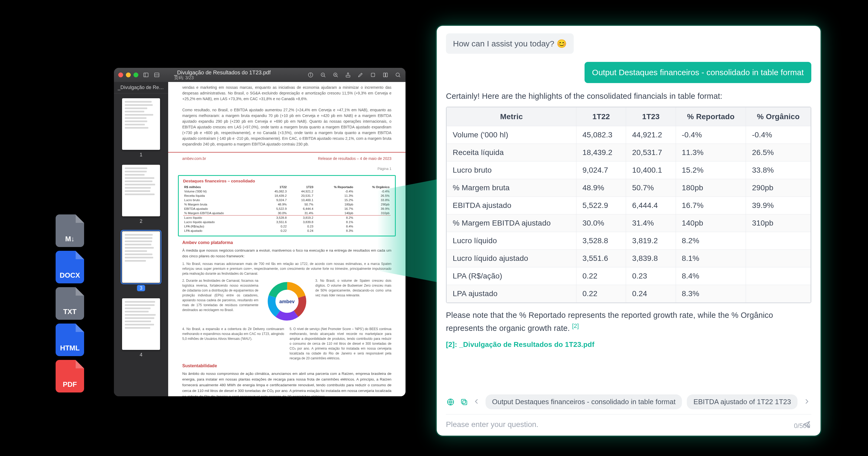 The width and height of the screenshot is (868, 456). Describe the element at coordinates (512, 117) in the screenshot. I see `table-header: Metric` at that location.